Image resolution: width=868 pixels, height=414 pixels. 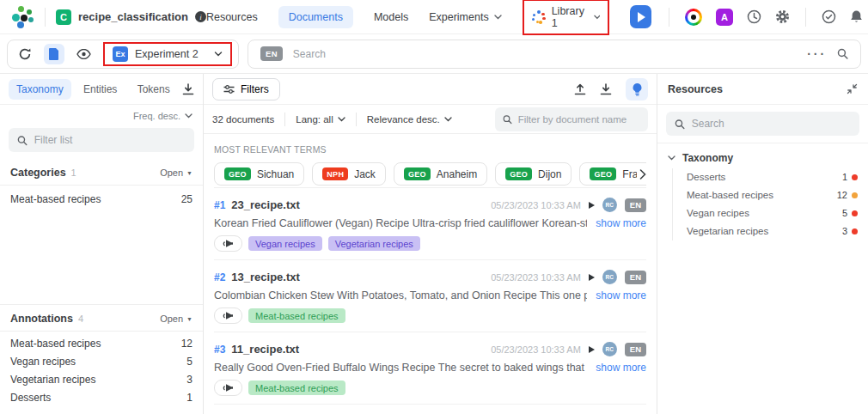 What do you see at coordinates (316, 17) in the screenshot?
I see `nav-documents: Documents` at bounding box center [316, 17].